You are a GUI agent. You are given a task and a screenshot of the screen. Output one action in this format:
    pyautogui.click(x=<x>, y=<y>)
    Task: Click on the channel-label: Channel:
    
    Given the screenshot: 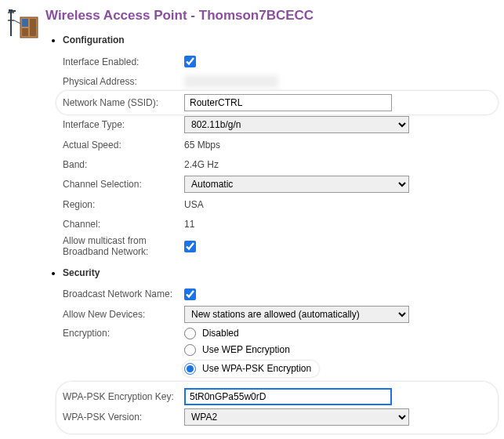 What is the action you would take?
    pyautogui.click(x=124, y=224)
    